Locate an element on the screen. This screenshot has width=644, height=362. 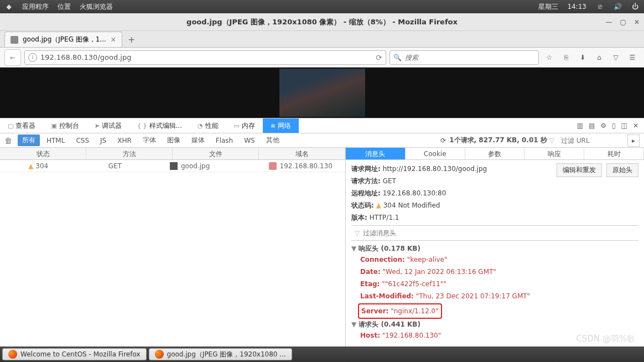
responsive-icon: ▥ is located at coordinates (580, 126).